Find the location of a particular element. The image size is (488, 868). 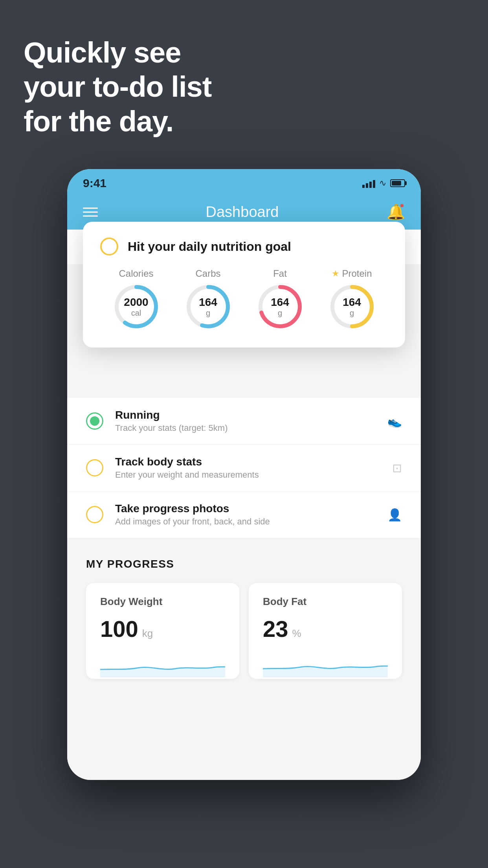

carbs-circle: 164 g is located at coordinates (208, 307).